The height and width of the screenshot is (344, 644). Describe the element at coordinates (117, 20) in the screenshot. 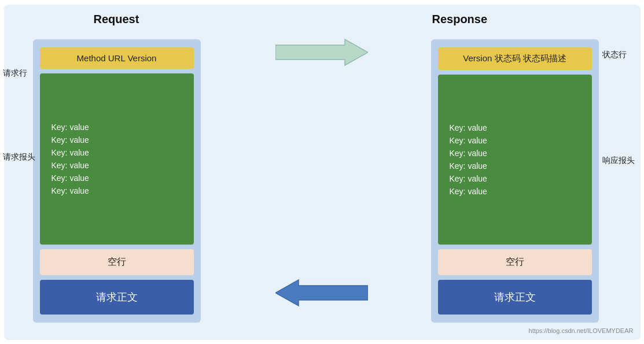

I see `request-title: Request` at that location.